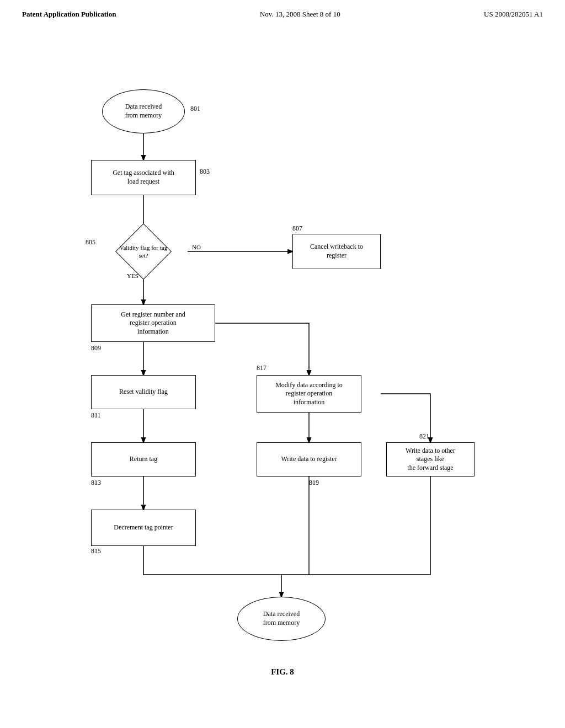 The height and width of the screenshot is (728, 565). What do you see at coordinates (314, 483) in the screenshot?
I see `label-819: 819` at bounding box center [314, 483].